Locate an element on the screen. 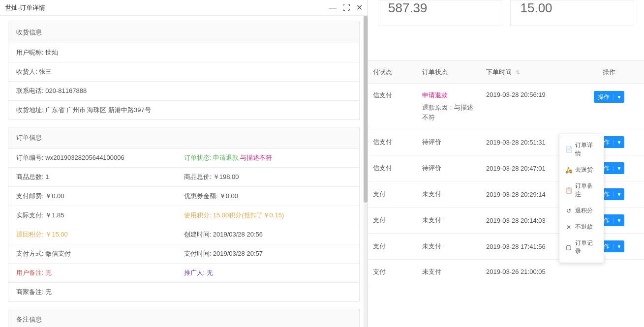  pay-time-label: 支付时间: is located at coordinates (198, 254).